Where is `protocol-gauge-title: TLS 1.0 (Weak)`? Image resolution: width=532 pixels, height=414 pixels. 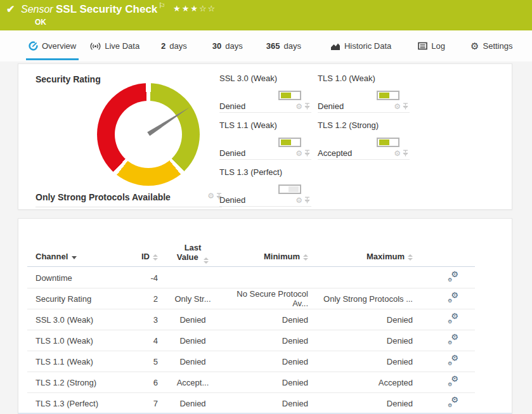 protocol-gauge-title: TLS 1.0 (Weak) is located at coordinates (364, 79).